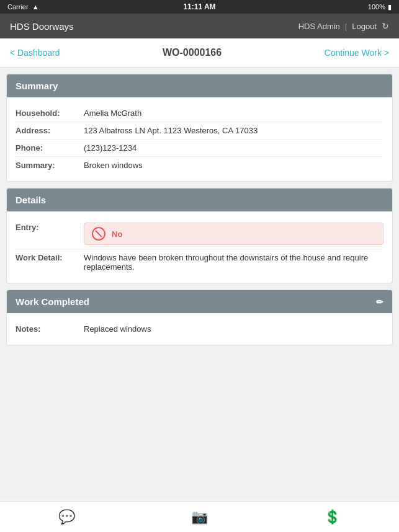 This screenshot has width=399, height=532. Describe the element at coordinates (200, 247) in the screenshot. I see `details-body: Entry: No Work Detail: Windows have been…` at that location.